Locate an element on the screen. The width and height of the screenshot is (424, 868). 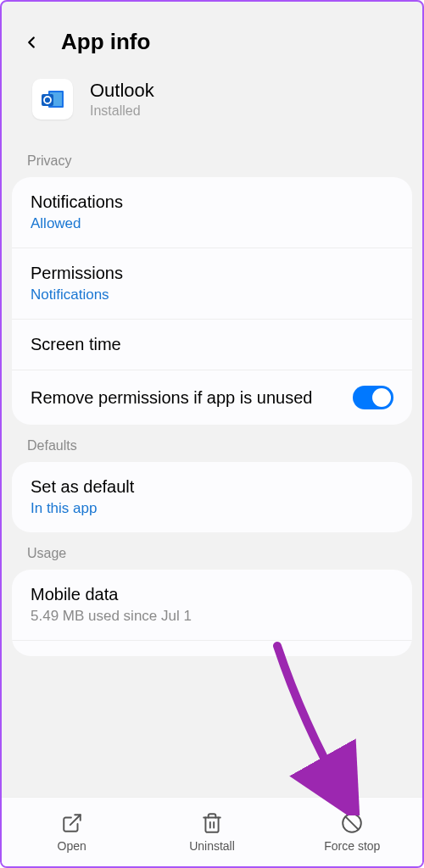
screentime-item: Screen time is located at coordinates (212, 345).